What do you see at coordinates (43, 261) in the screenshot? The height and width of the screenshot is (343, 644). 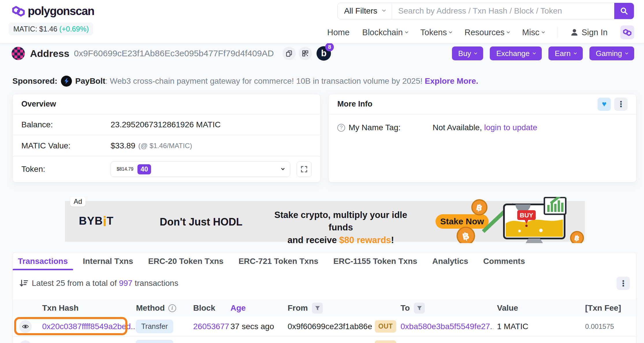 I see `tab-transactions: Transactions` at bounding box center [43, 261].